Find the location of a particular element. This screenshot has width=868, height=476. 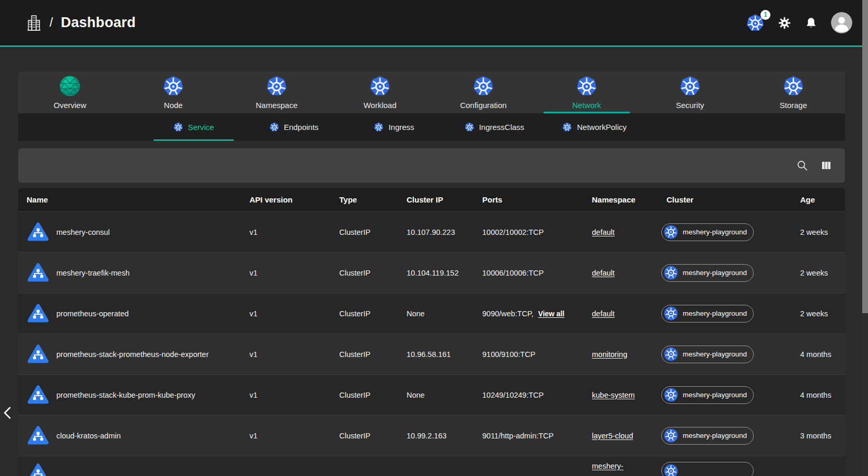

subtab-ingressclass: IngressClass is located at coordinates (494, 127).